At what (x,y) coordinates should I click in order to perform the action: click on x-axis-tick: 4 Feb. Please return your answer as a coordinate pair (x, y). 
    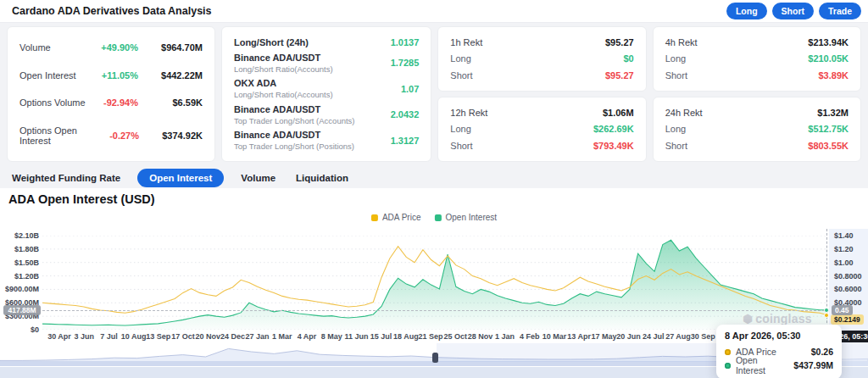
    Looking at the image, I should click on (530, 336).